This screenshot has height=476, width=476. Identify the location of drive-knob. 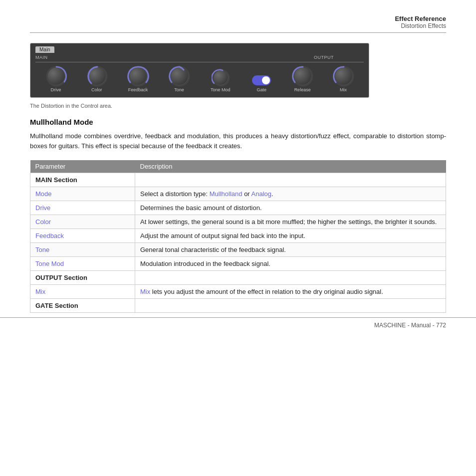
(56, 76).